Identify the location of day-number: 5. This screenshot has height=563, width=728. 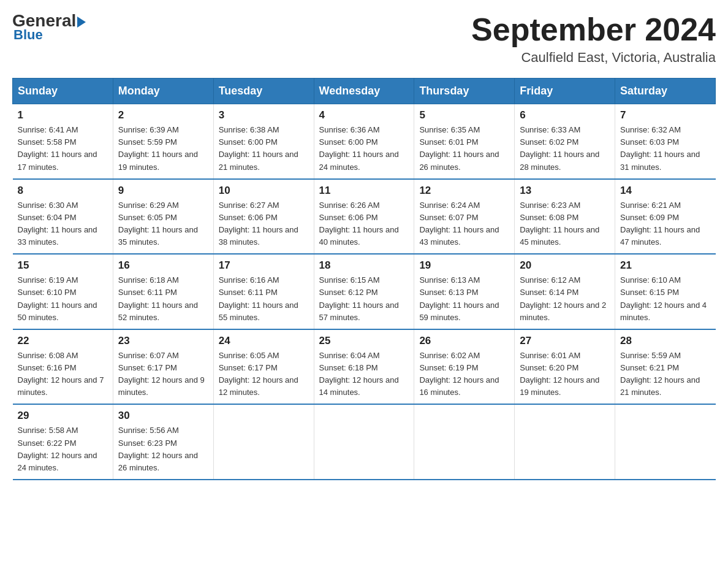
(464, 115).